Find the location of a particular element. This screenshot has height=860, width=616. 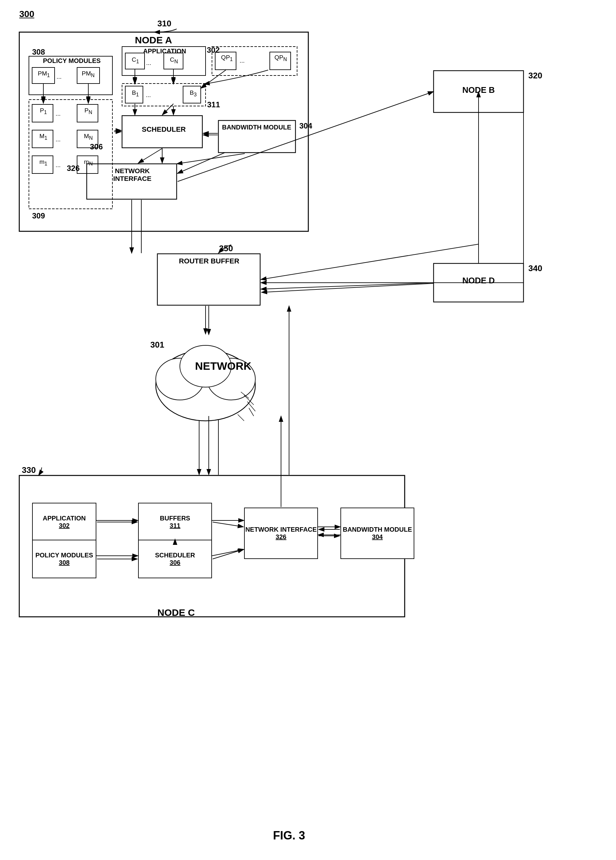

ref-340: 340 is located at coordinates (535, 268).